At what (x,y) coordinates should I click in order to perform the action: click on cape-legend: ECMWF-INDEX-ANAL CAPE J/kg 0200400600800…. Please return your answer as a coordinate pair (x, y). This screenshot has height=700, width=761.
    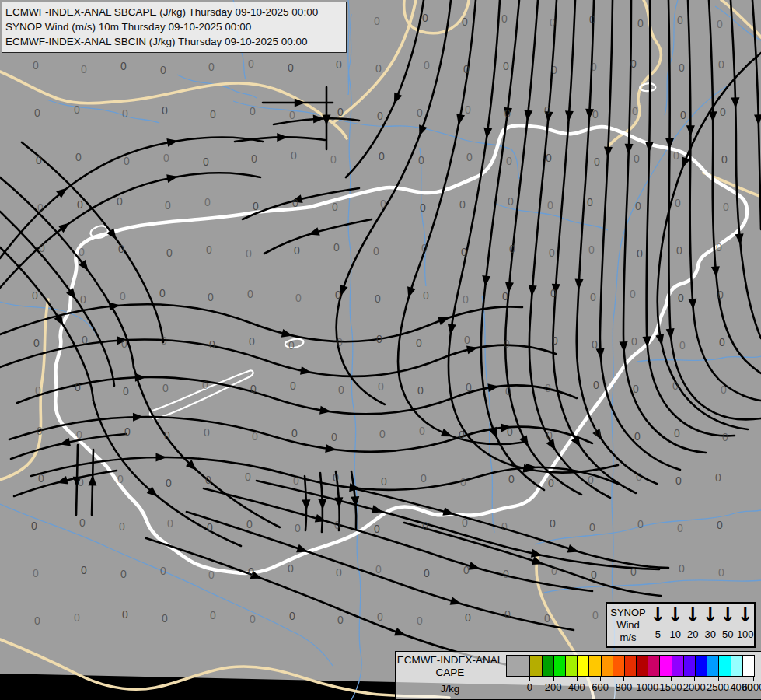
    Looking at the image, I should click on (578, 675).